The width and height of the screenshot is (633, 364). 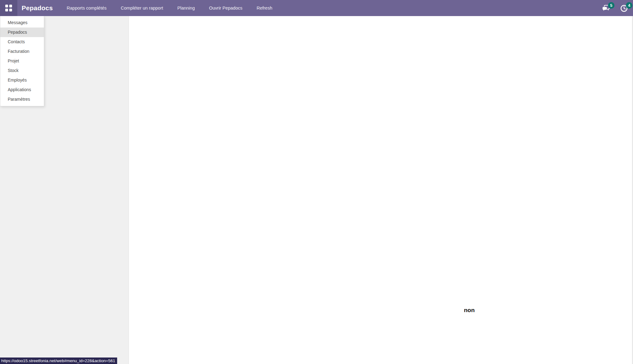 I want to click on app-brand: Pepadocs, so click(x=37, y=8).